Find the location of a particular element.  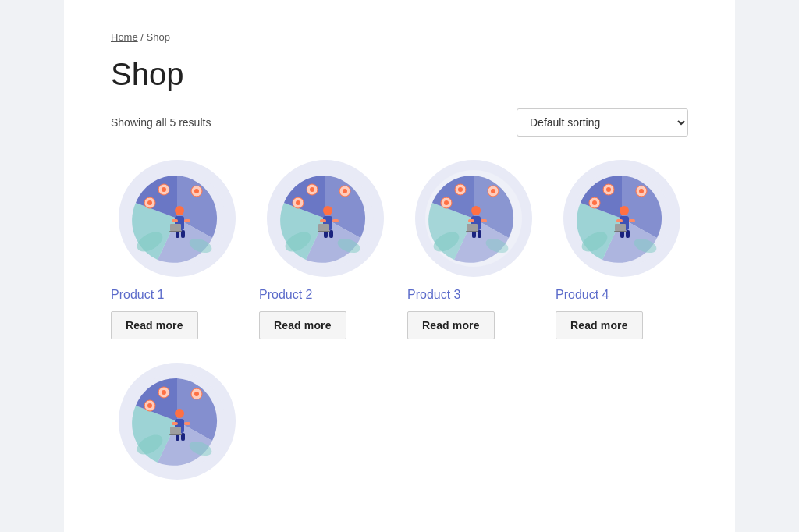

read-more-button-4: Read more is located at coordinates (599, 325).